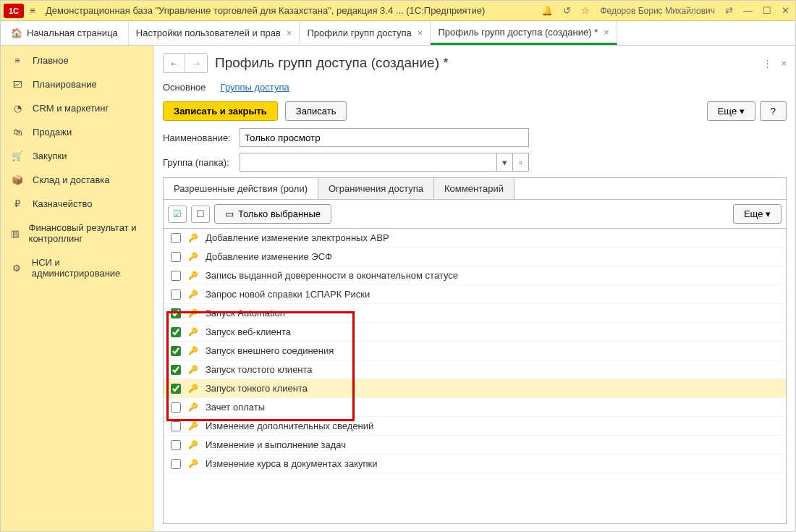 The width and height of the screenshot is (796, 532). Describe the element at coordinates (269, 256) in the screenshot. I see `role-label: Добавление изменение ЭСФ` at that location.